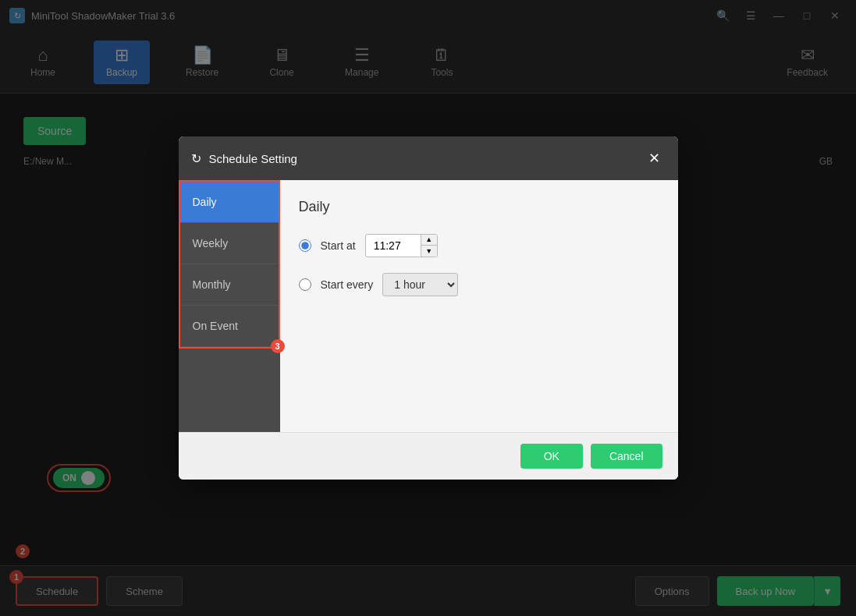 The width and height of the screenshot is (856, 616). Describe the element at coordinates (428, 158) in the screenshot. I see `modal-header: ↻ Schedule Setting ✕` at that location.